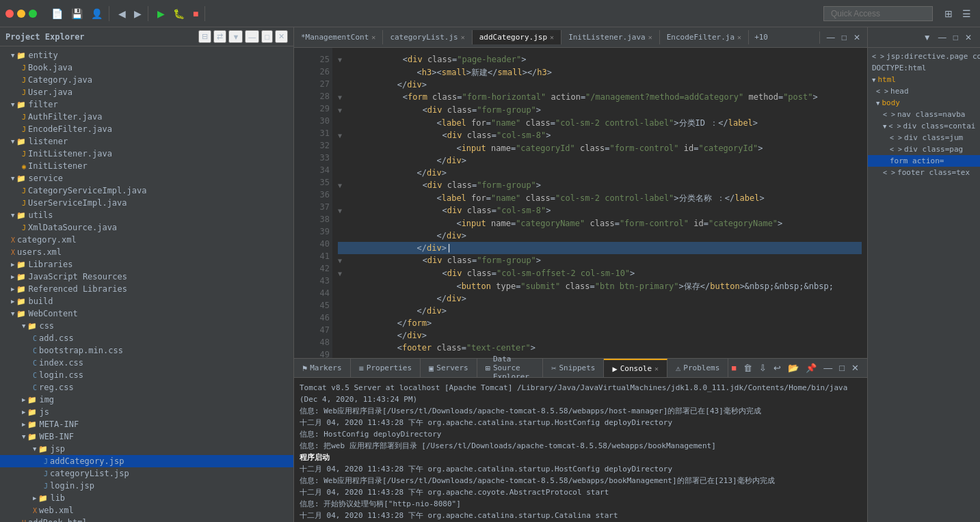 The width and height of the screenshot is (980, 522). I want to click on tree-item-login-css: C login.css, so click(146, 375).